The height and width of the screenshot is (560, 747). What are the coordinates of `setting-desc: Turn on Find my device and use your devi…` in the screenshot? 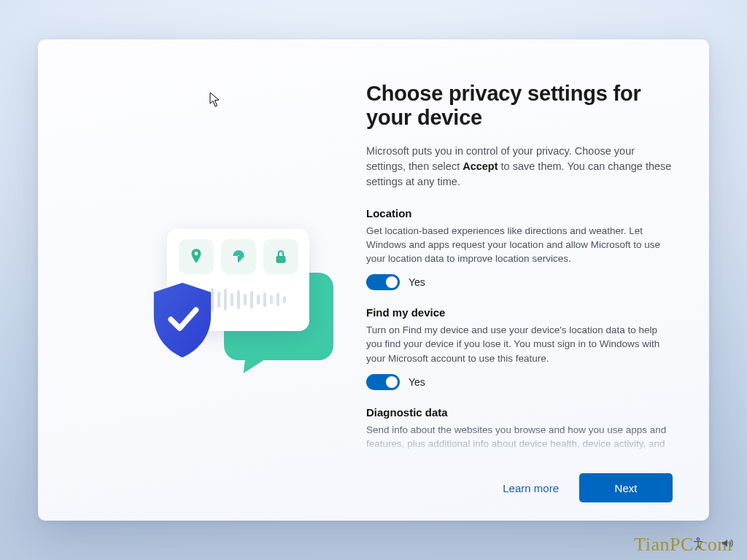 It's located at (519, 344).